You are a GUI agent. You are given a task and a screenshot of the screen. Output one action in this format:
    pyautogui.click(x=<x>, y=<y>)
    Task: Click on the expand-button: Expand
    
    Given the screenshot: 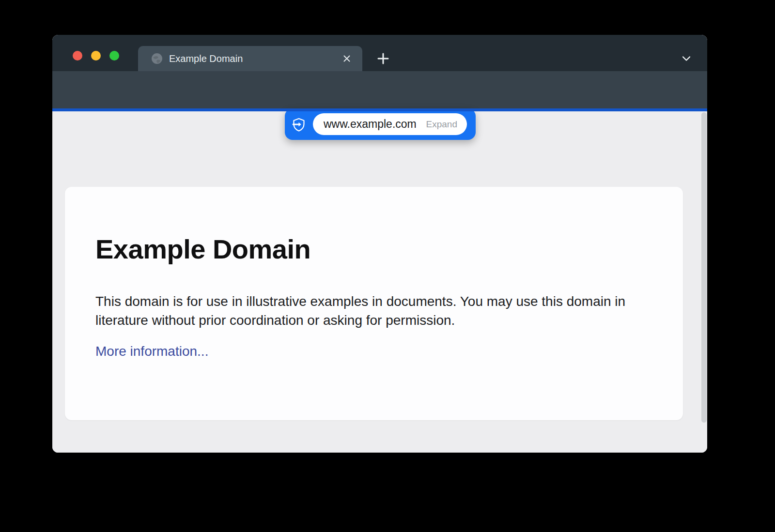 What is the action you would take?
    pyautogui.click(x=442, y=124)
    